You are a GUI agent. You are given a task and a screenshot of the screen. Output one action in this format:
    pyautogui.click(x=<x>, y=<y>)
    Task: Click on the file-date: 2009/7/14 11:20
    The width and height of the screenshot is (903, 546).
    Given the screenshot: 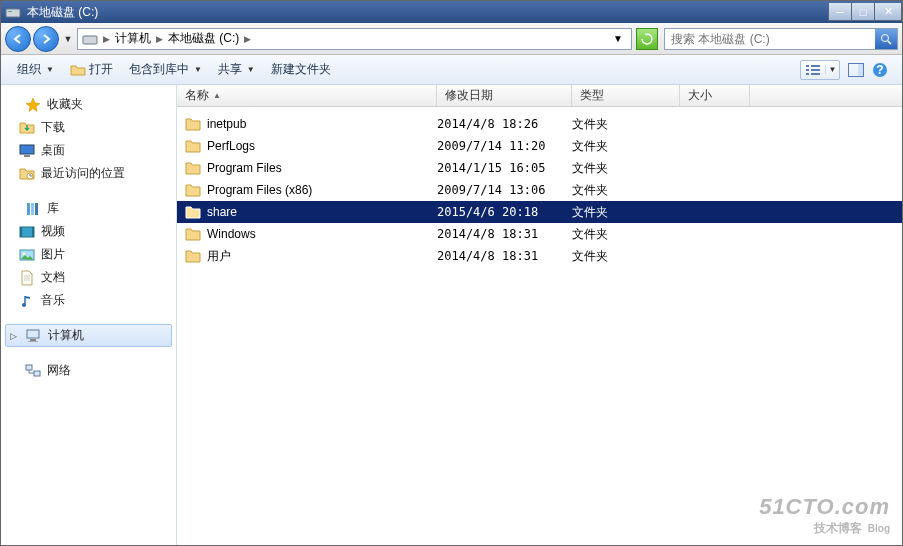 What is the action you would take?
    pyautogui.click(x=504, y=146)
    